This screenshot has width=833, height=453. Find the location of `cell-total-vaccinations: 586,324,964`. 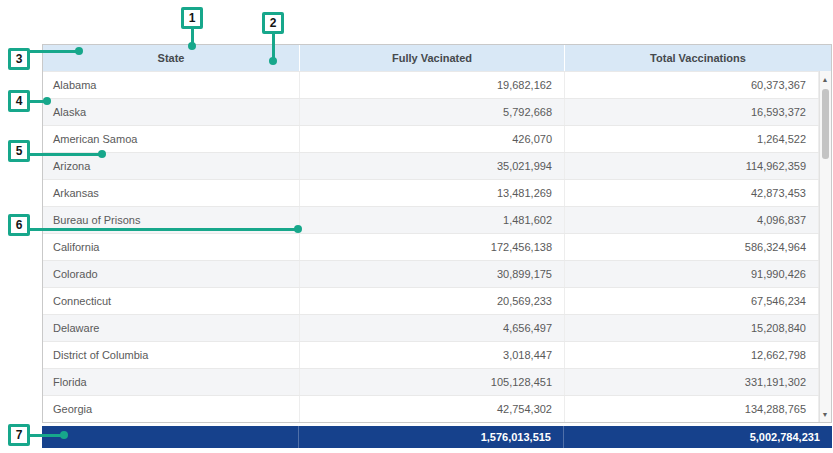

cell-total-vaccinations: 586,324,964 is located at coordinates (692, 247).